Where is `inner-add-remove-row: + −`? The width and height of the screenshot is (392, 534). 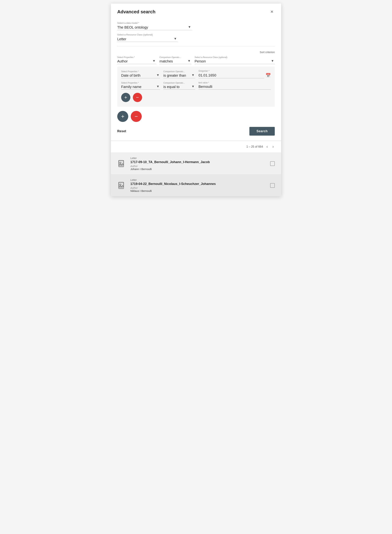
inner-add-remove-row: + − is located at coordinates (196, 97).